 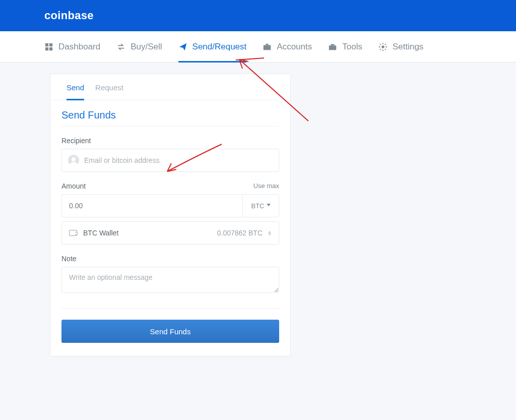 What do you see at coordinates (220, 47) in the screenshot?
I see `nav-label: Send/Request` at bounding box center [220, 47].